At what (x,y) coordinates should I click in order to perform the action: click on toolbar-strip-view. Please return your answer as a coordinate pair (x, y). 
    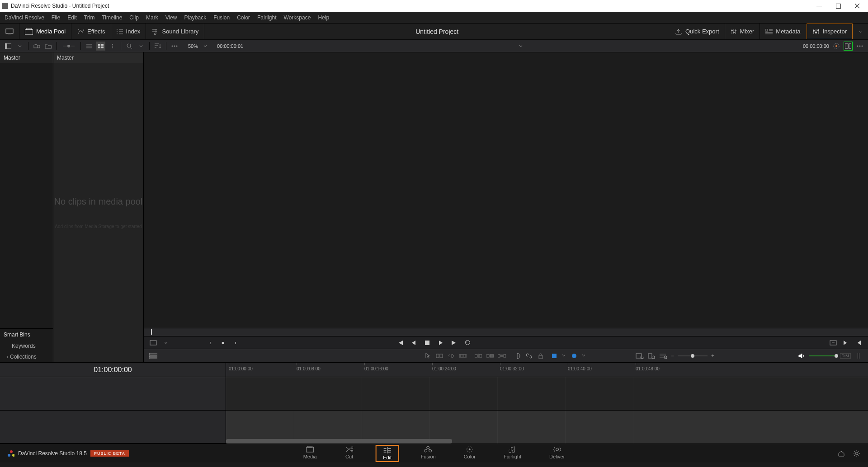
    Looking at the image, I should click on (113, 46).